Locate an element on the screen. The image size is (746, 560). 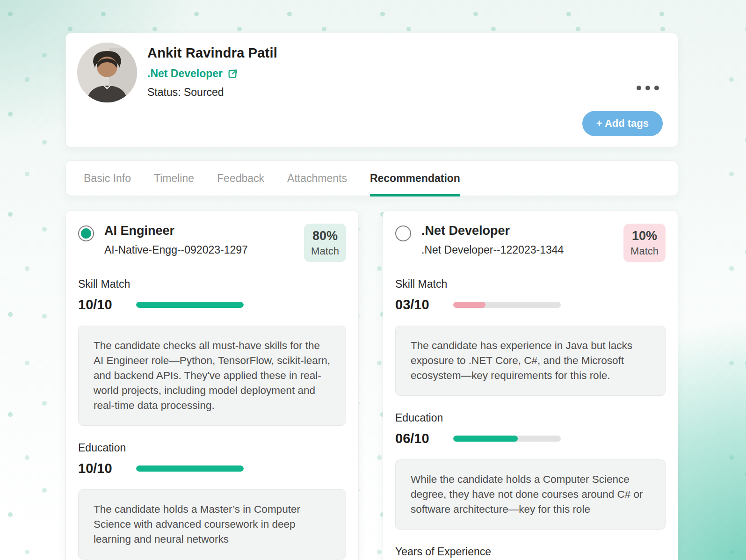
education-note: The candidate holds a Master’s in Comput… is located at coordinates (212, 524).